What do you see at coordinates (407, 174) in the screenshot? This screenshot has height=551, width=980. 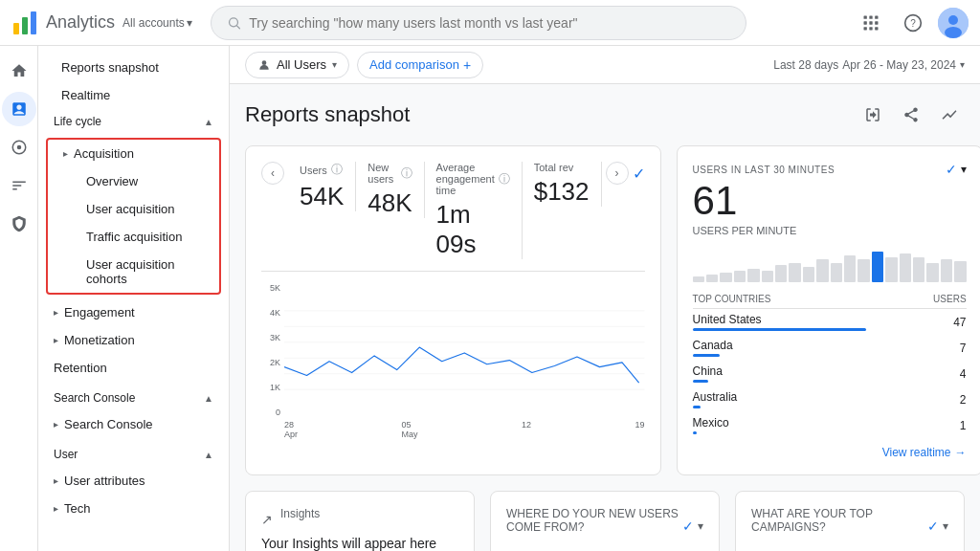 I see `new-users-info-icon: ⓘ` at bounding box center [407, 174].